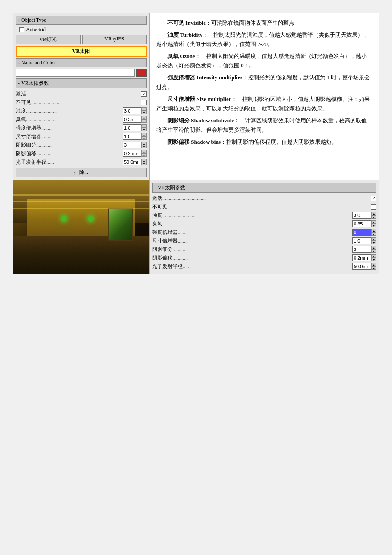 The image size is (392, 555). What do you see at coordinates (69, 136) in the screenshot?
I see `param-label-chicun: 尺寸倍增器........` at bounding box center [69, 136].